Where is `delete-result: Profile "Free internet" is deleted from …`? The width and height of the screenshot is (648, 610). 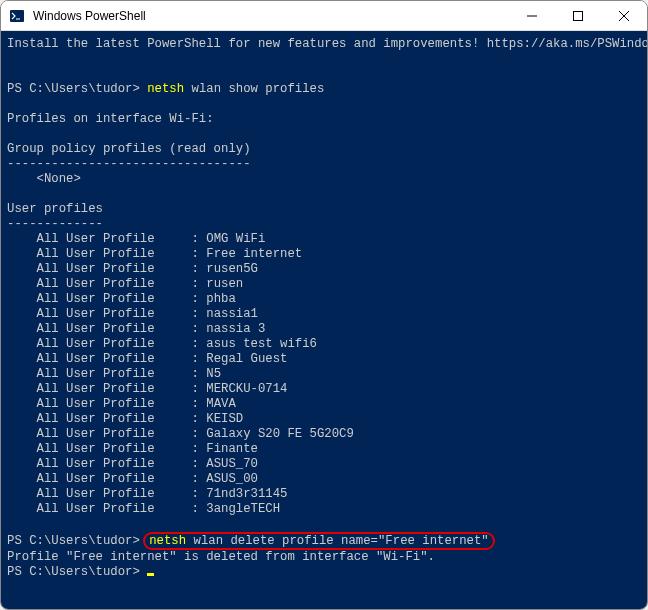 delete-result: Profile "Free internet" is deleted from … is located at coordinates (327, 558).